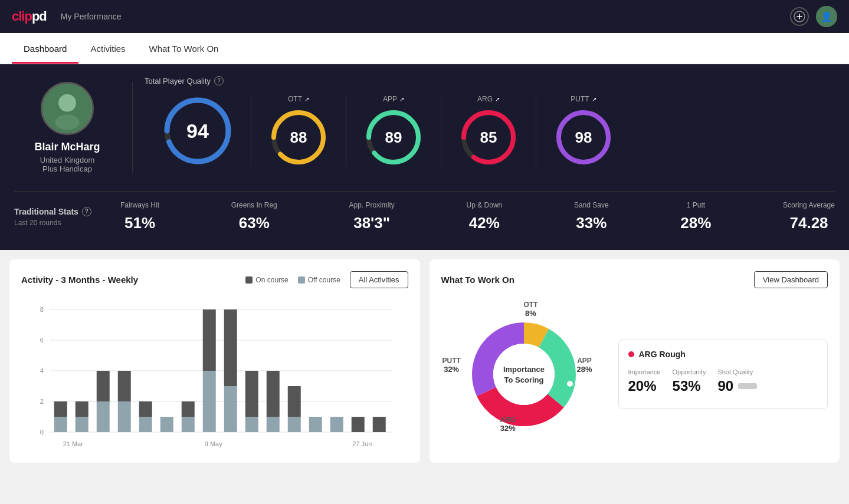 The height and width of the screenshot is (504, 849). Describe the element at coordinates (484, 81) in the screenshot. I see `total-quality-label: Total Player Quality ?` at that location.